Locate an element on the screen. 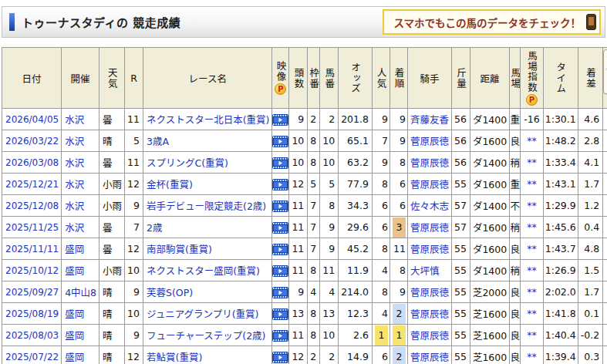  race-link: 芙蓉S(OP) is located at coordinates (170, 293).